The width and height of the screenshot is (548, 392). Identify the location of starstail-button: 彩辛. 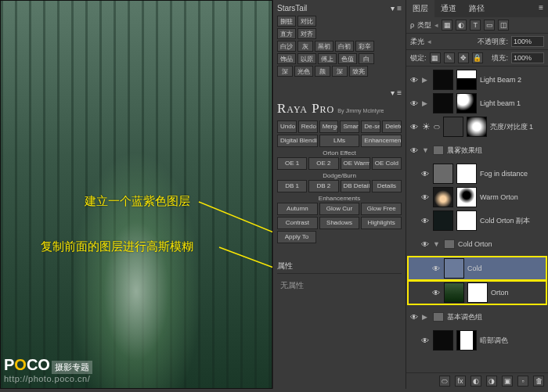
(365, 46).